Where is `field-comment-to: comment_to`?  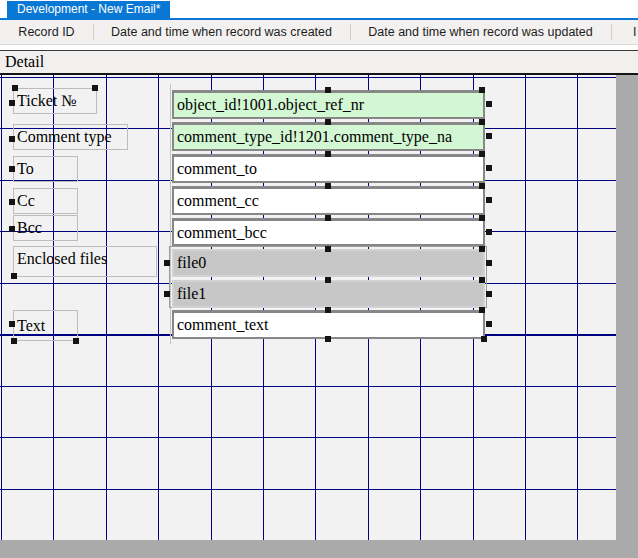 field-comment-to: comment_to is located at coordinates (328, 168).